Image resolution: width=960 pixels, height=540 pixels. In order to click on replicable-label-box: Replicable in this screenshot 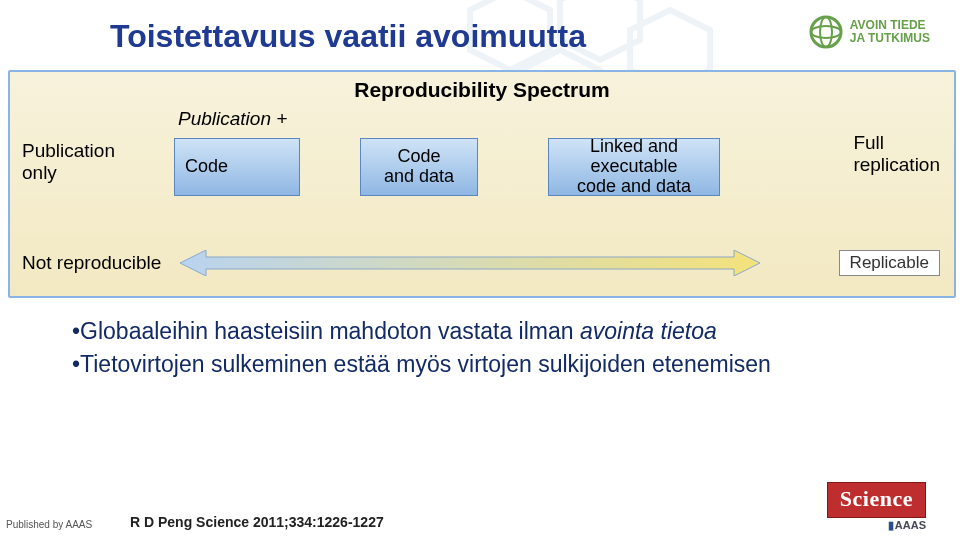, I will do `click(890, 263)`.